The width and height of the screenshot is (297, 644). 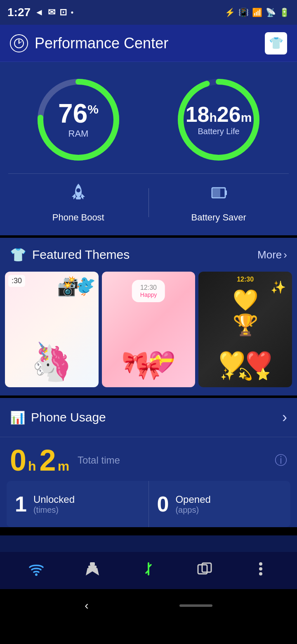 I want to click on themes-section-header: 👕 Featured Themes More ›, so click(x=148, y=255).